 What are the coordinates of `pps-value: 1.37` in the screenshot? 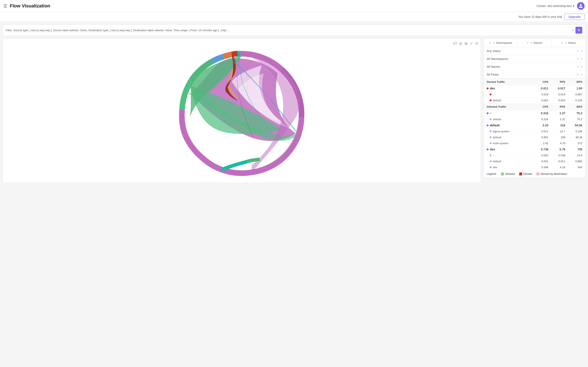 It's located at (557, 113).